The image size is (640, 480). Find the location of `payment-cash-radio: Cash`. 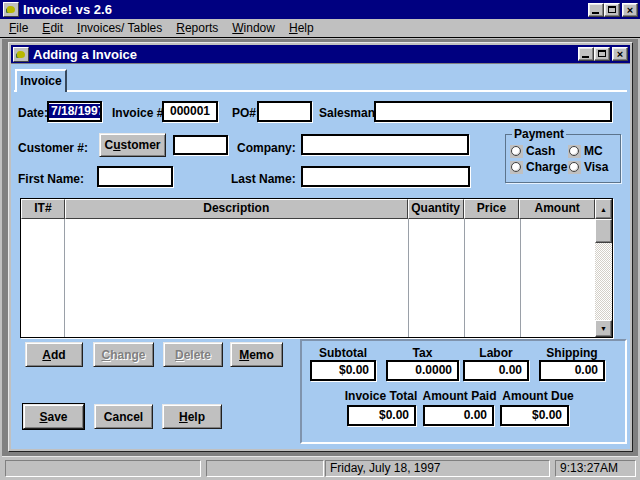

payment-cash-radio: Cash is located at coordinates (539, 151).